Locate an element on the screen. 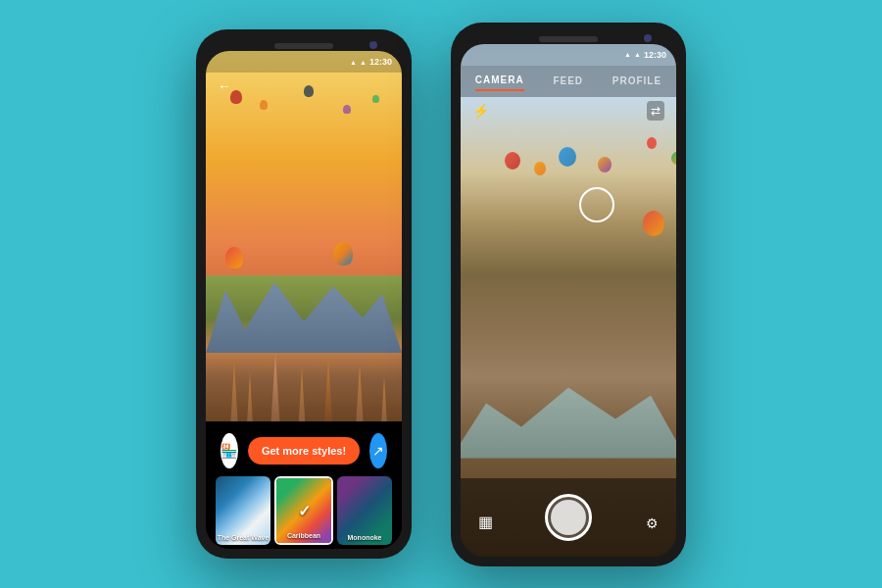  phone1-notch is located at coordinates (304, 46).